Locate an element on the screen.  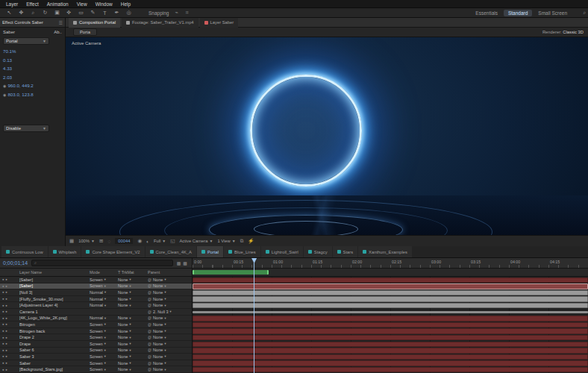
layer-name: Saber 6 is located at coordinates (54, 350).